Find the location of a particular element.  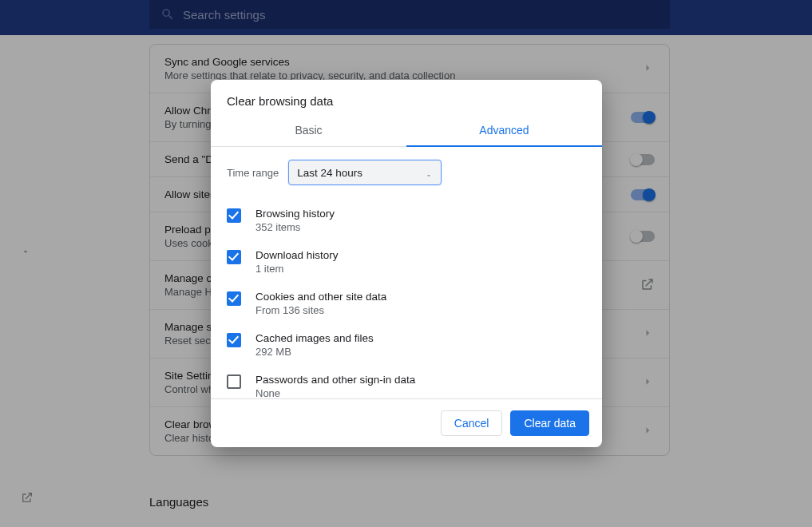

option-title: Cached images and files is located at coordinates (315, 339).